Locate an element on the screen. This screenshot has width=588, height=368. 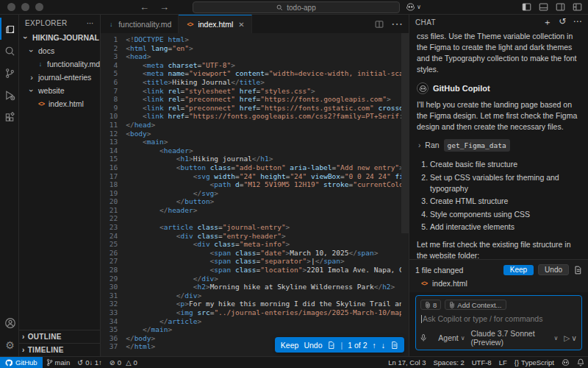
code-line: 13 <main> is located at coordinates (254, 142).